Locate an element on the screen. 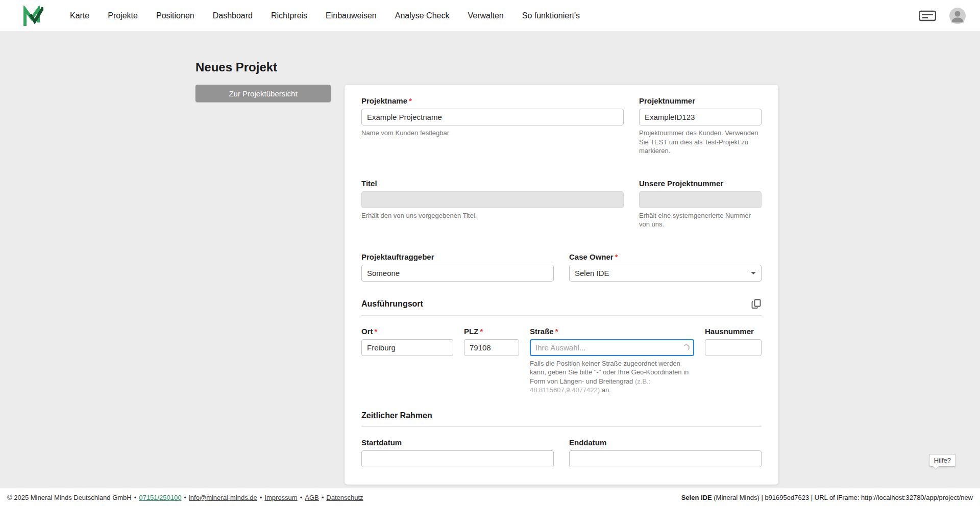 The image size is (980, 507). session-details: (Mineral Minds) | b91695ed7623 | URL of … is located at coordinates (842, 498).